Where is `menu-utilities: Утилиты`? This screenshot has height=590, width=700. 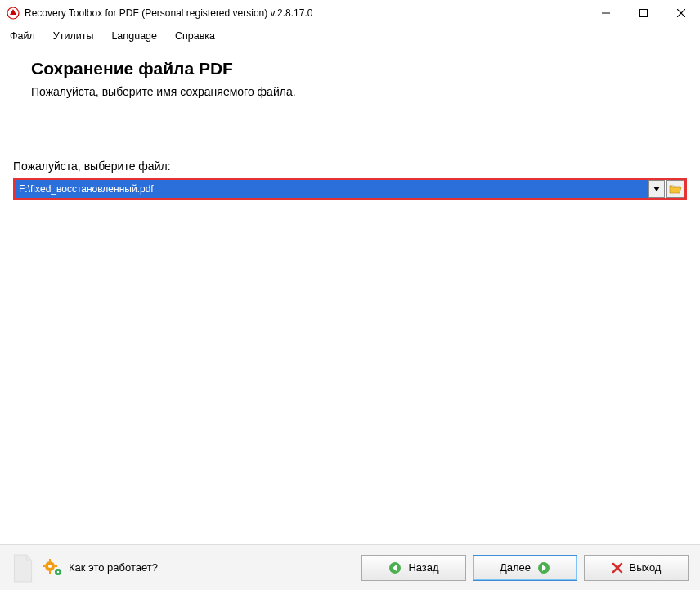
menu-utilities: Утилиты is located at coordinates (74, 36).